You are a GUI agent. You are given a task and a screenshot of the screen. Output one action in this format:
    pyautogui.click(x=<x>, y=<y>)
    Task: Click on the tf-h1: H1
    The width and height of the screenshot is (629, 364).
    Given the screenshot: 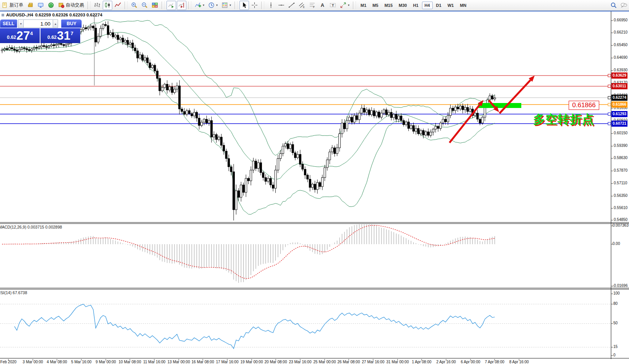 What is the action you would take?
    pyautogui.click(x=416, y=5)
    